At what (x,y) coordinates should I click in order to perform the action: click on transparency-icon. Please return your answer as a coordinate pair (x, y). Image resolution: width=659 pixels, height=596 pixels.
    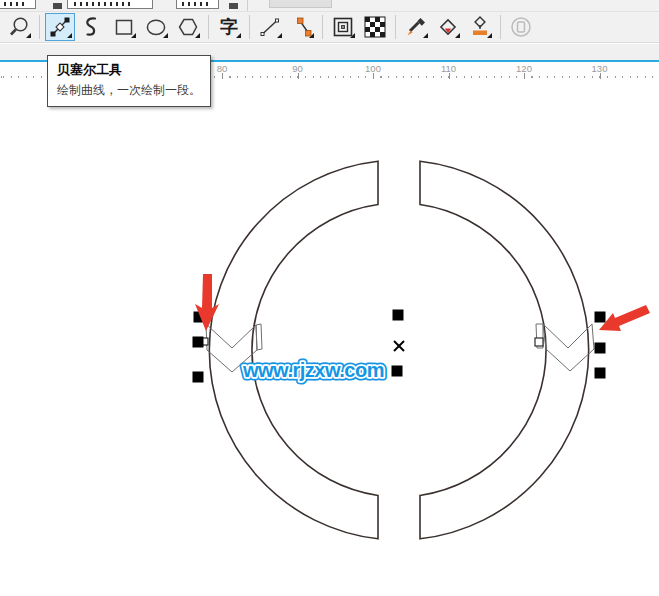
    Looking at the image, I should click on (375, 27).